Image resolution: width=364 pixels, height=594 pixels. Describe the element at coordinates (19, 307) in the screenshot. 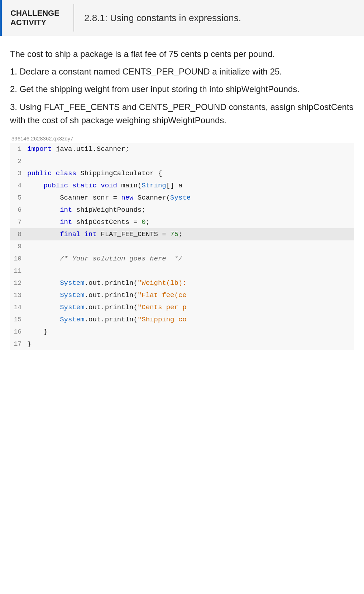

I see `line-number: 14` at that location.